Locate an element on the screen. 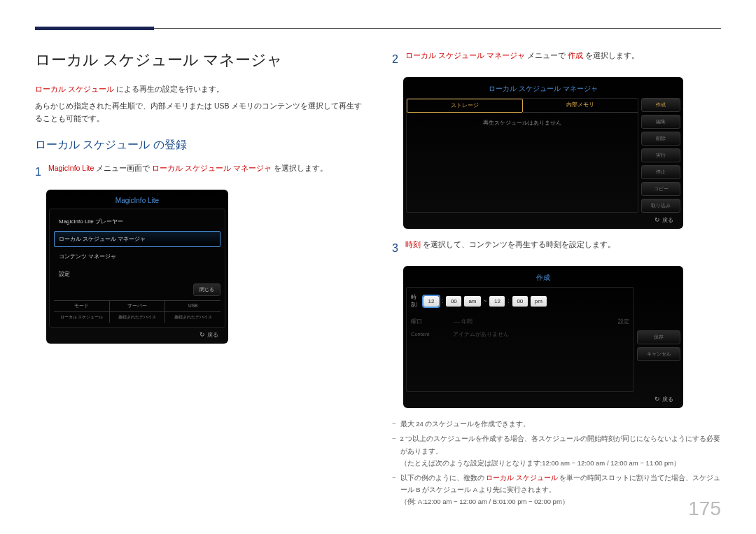  dev1-return: 戻る is located at coordinates (213, 335).